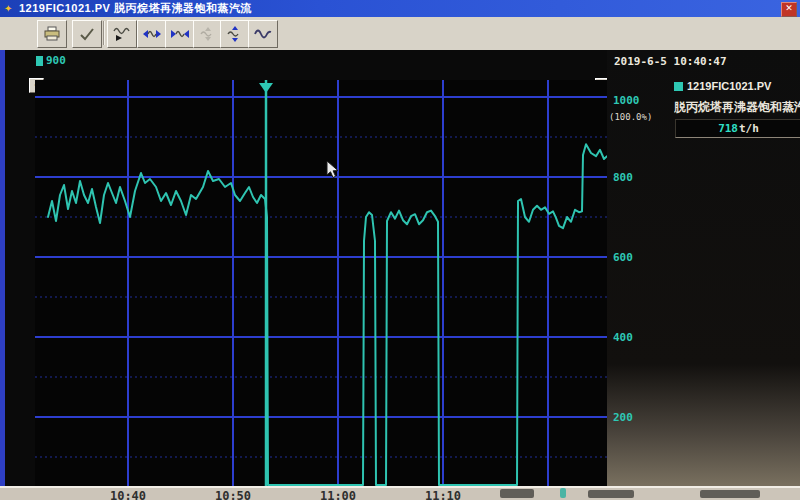 This screenshot has width=800, height=500. Describe the element at coordinates (136, 8) in the screenshot. I see `window-title: 1219FIC1021.PV 脱丙烷塔再沸器饱和蒸汽流` at that location.